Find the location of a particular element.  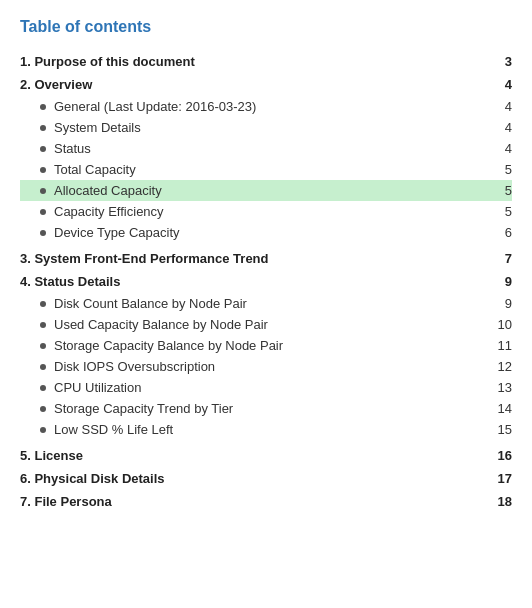

section-4-label: 4. Status Details is located at coordinates (256, 282).